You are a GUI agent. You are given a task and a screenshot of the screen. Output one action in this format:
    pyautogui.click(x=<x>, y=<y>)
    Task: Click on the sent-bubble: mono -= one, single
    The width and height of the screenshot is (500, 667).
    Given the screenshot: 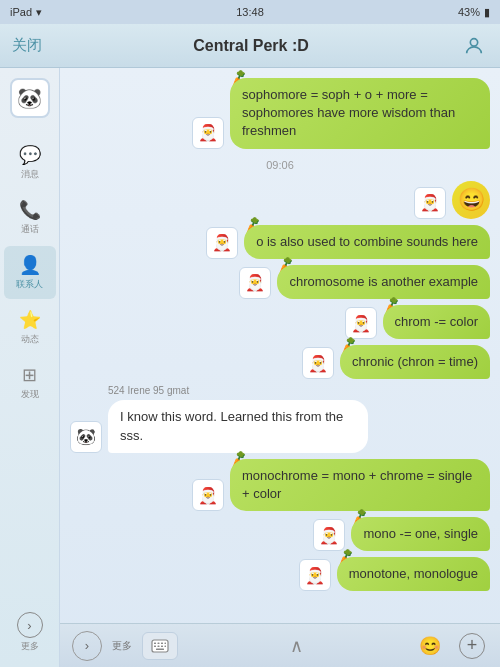 What is the action you would take?
    pyautogui.click(x=420, y=534)
    